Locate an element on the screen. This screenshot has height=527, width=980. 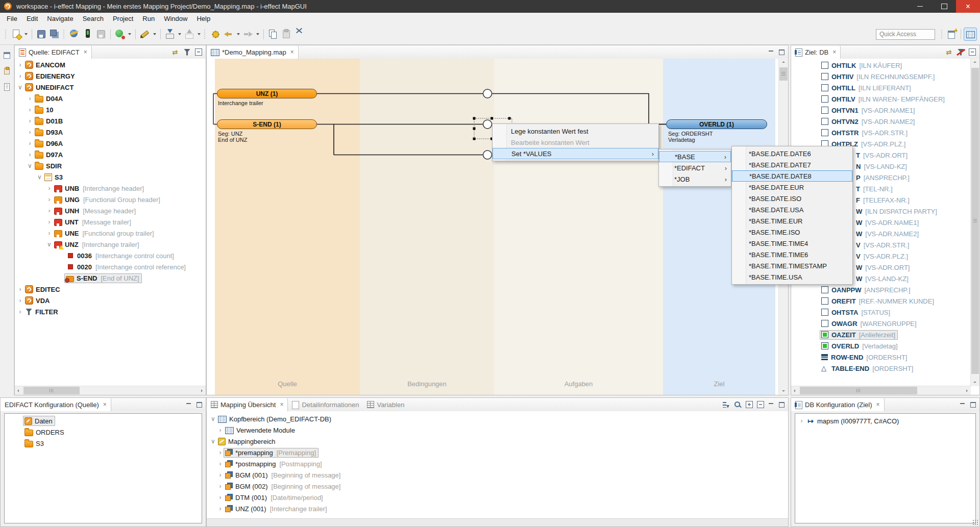
tree-item: › UNE [Functional group trailer] is located at coordinates (110, 233).